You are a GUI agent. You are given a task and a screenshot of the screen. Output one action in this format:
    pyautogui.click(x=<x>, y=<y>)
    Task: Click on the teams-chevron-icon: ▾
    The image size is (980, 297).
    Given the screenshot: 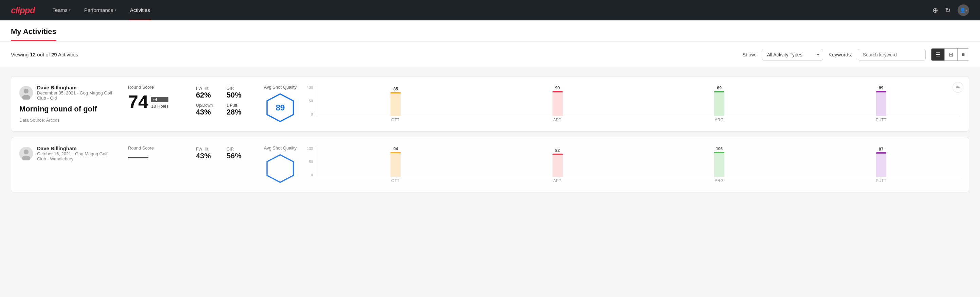 What is the action you would take?
    pyautogui.click(x=70, y=10)
    